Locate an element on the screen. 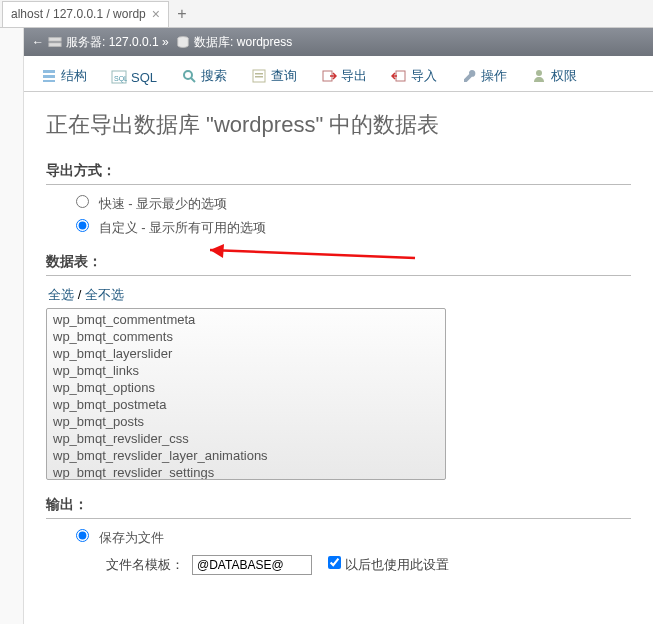 The width and height of the screenshot is (653, 624). db-label: 数据库: is located at coordinates (214, 42).